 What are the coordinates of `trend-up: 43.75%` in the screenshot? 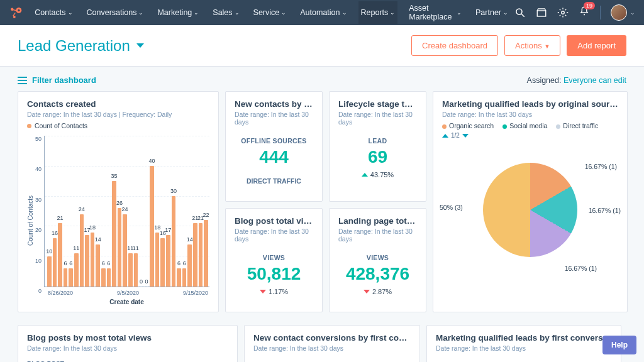 It's located at (377, 175).